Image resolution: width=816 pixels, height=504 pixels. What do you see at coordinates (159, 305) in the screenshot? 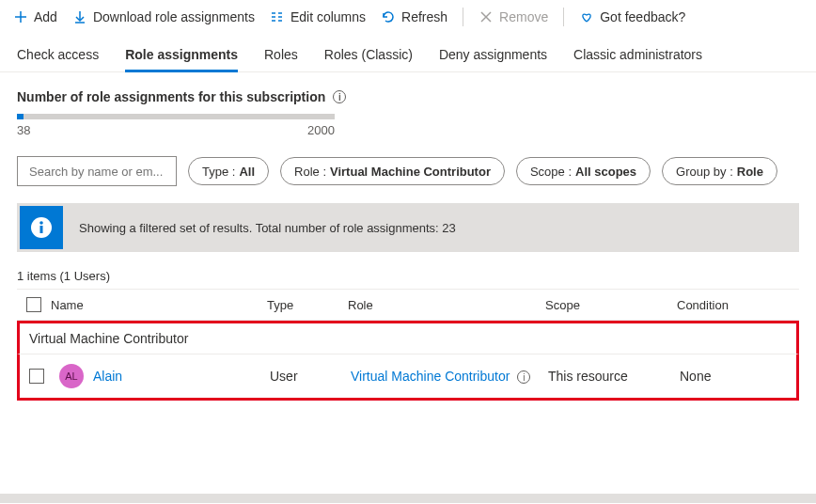
I see `col-name: Name` at bounding box center [159, 305].